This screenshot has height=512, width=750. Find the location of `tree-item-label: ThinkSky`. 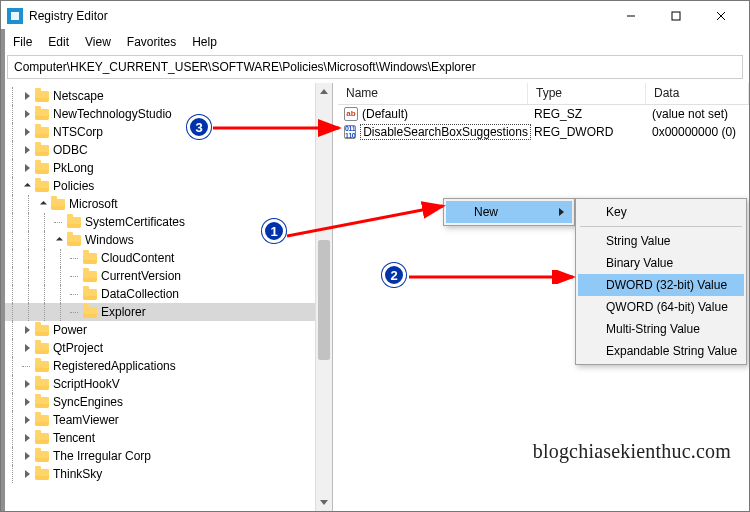

tree-item-label: ThinkSky is located at coordinates (78, 474).